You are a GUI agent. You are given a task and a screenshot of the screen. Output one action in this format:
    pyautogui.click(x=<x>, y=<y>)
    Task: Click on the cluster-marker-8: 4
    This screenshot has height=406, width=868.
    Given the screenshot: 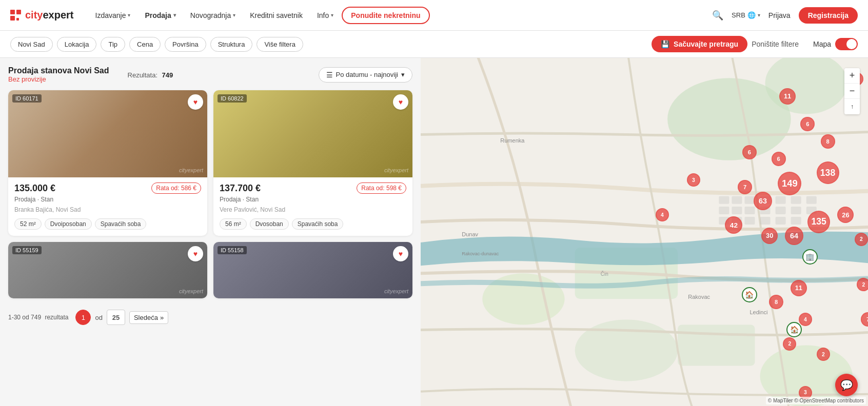 What is the action you would take?
    pyautogui.click(x=662, y=215)
    